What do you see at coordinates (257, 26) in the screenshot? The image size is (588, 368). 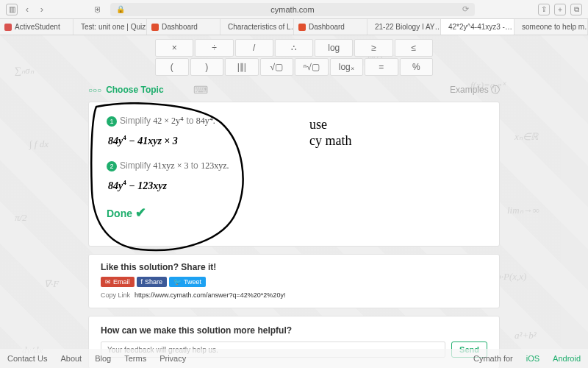 I see `browser-tab: Characteristics of L…` at bounding box center [257, 26].